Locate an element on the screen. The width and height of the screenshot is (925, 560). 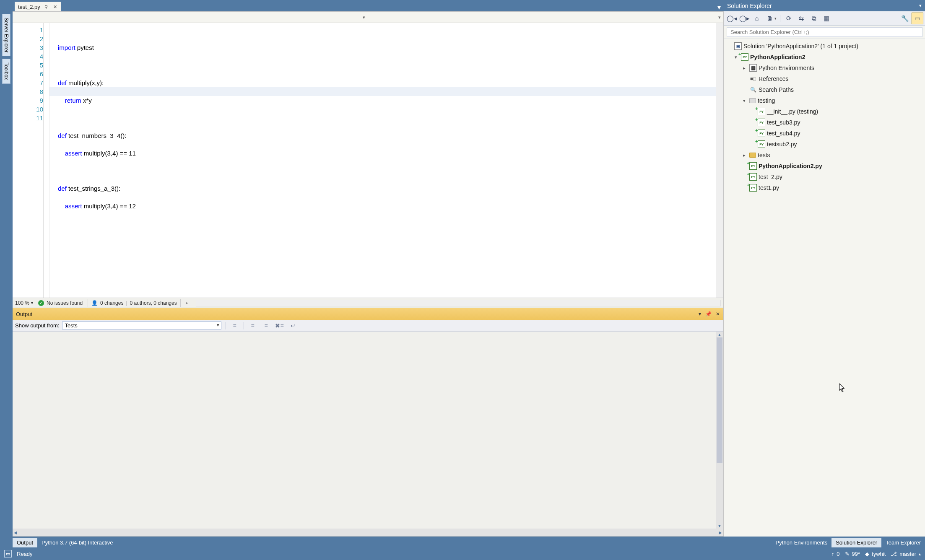
python-environments-tab: Python Environments is located at coordinates (802, 542).